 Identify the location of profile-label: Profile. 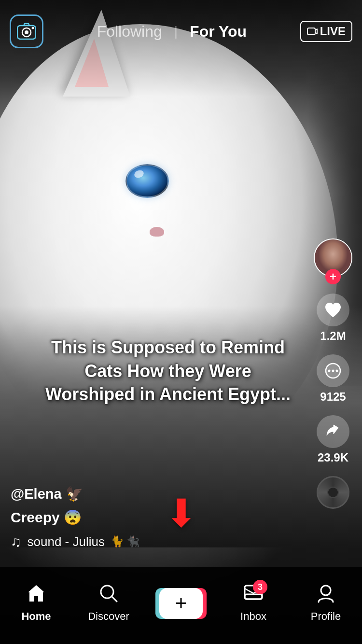
(326, 616).